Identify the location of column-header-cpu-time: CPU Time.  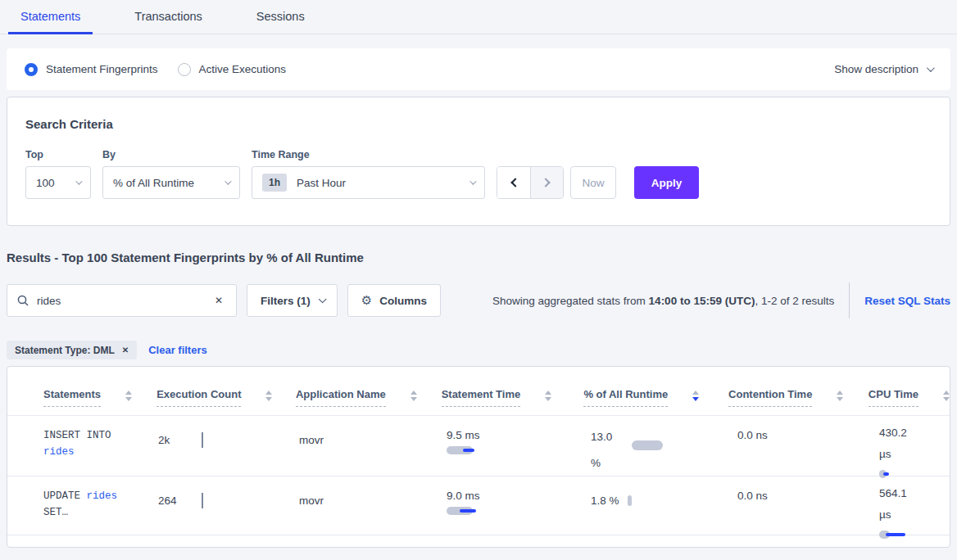
(909, 401).